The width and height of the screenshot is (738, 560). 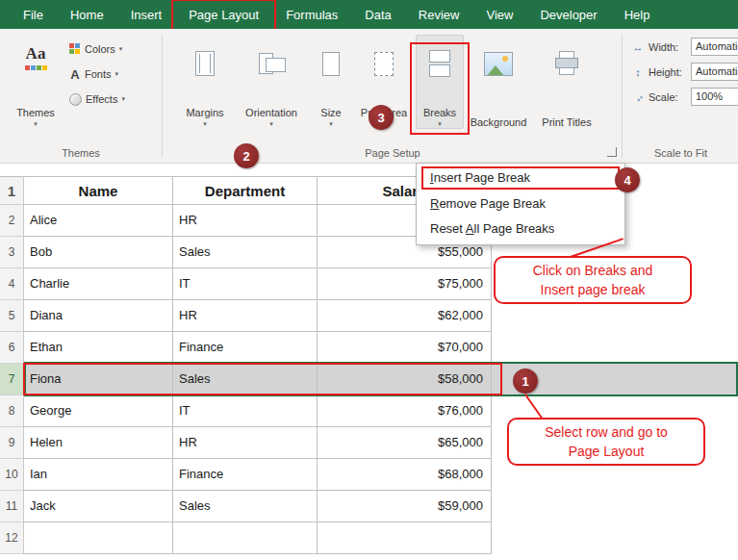 What do you see at coordinates (521, 229) in the screenshot?
I see `menu-item-reset-all-page-breaks: Reset All Page Breaks` at bounding box center [521, 229].